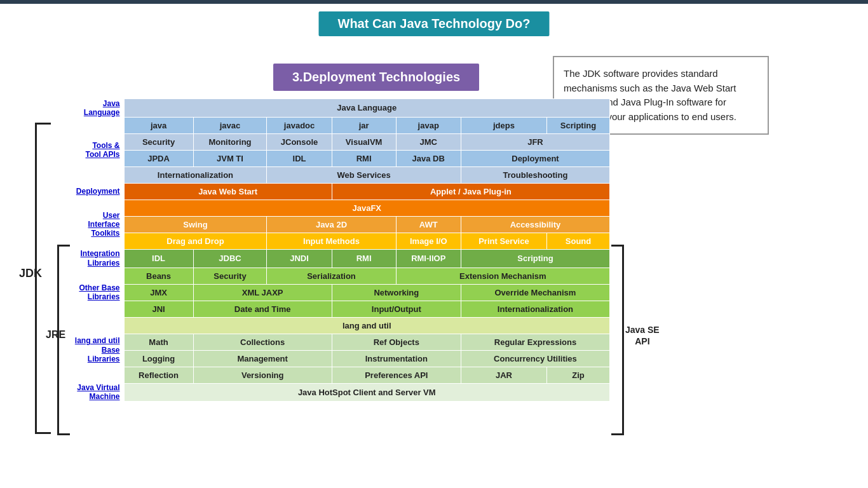  Describe the element at coordinates (159, 125) in the screenshot. I see `cell-java: java` at that location.